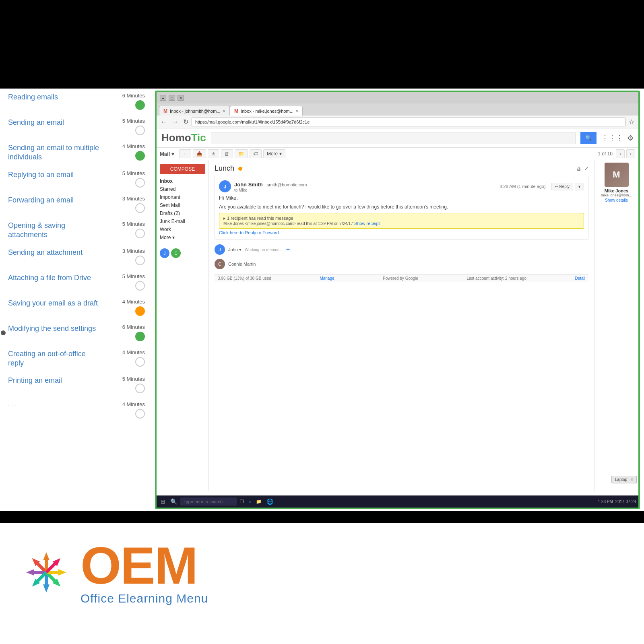 Image resolution: width=644 pixels, height=644 pixels. What do you see at coordinates (275, 154) in the screenshot?
I see `toolbar-more-btn: More ▾` at bounding box center [275, 154].